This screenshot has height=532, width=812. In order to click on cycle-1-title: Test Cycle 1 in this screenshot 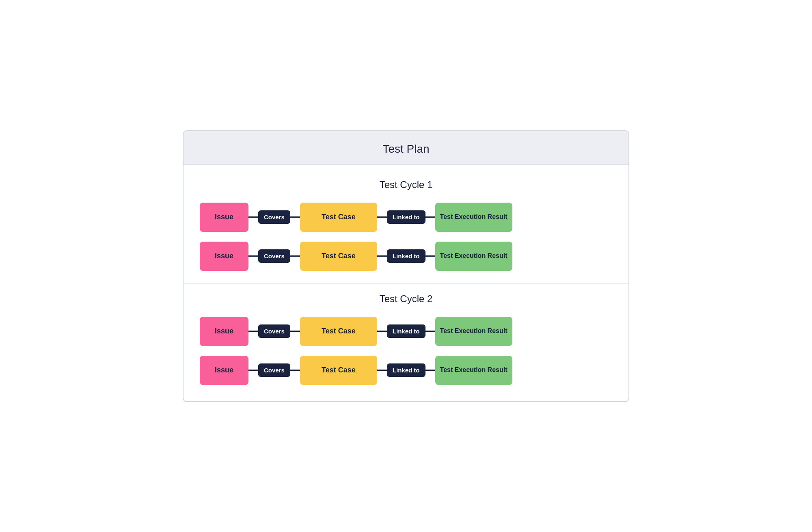, I will do `click(406, 185)`.